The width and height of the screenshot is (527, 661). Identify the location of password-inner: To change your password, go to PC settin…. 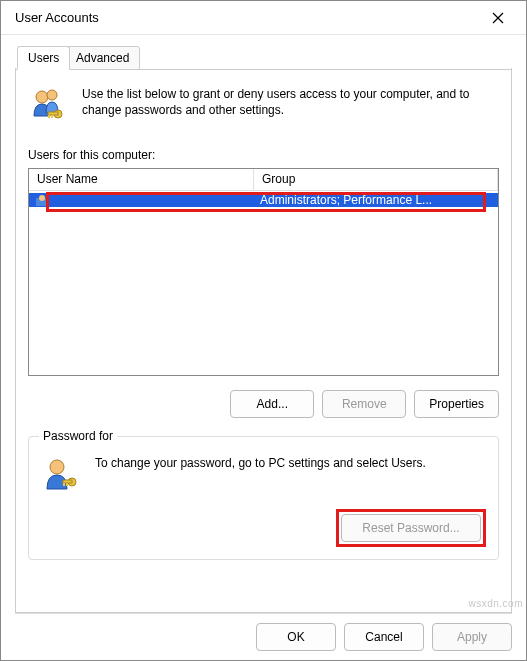
(264, 475).